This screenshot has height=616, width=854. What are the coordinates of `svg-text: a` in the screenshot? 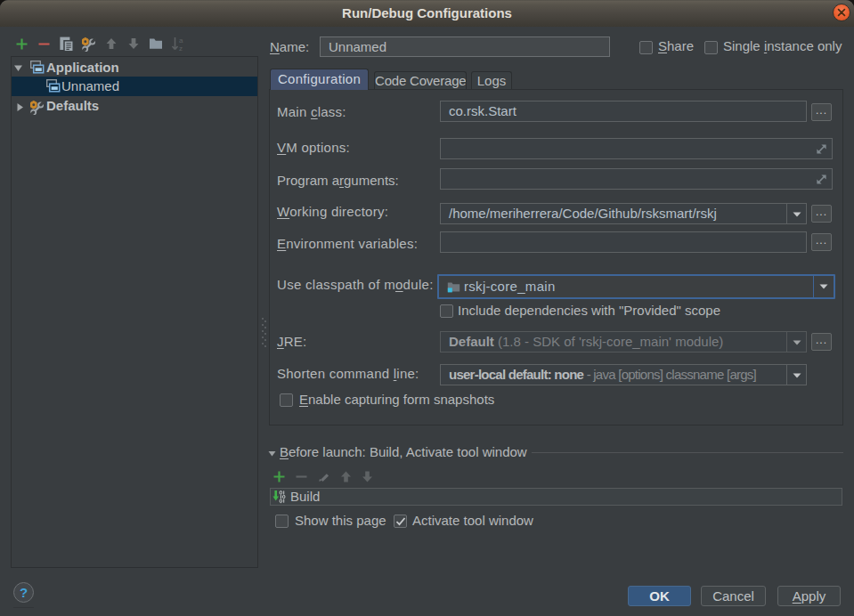 It's located at (182, 41).